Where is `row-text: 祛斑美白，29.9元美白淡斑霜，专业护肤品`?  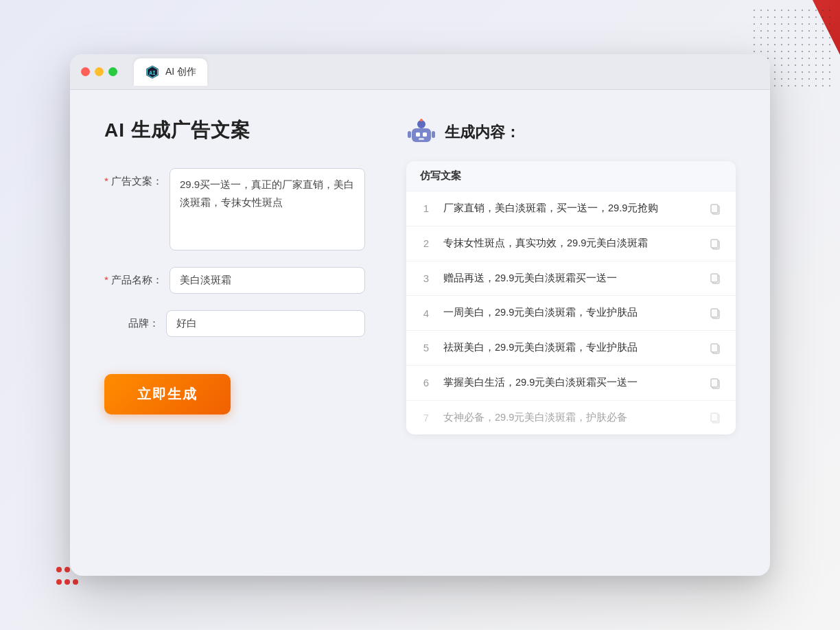
row-text: 祛斑美白，29.9元美白淡斑霜，专业护肤品 is located at coordinates (570, 348).